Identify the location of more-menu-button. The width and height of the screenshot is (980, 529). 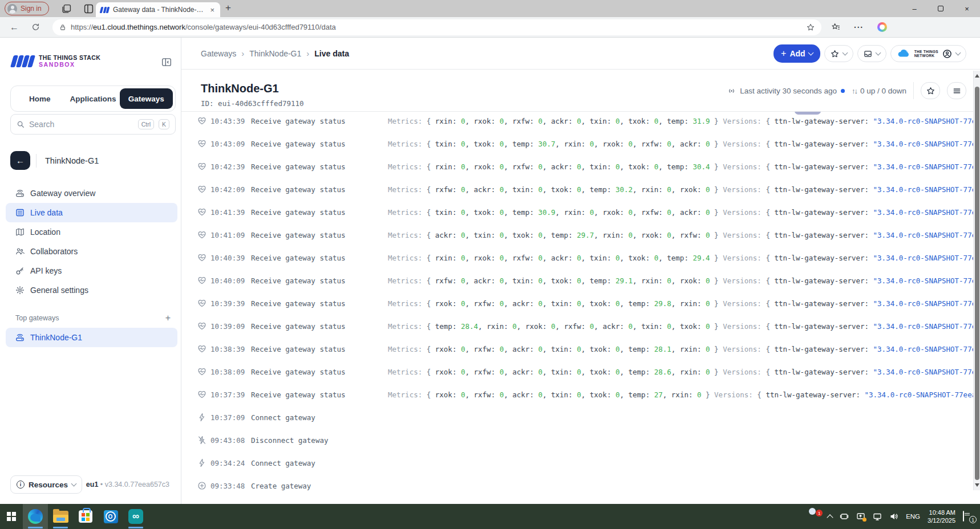
(957, 91).